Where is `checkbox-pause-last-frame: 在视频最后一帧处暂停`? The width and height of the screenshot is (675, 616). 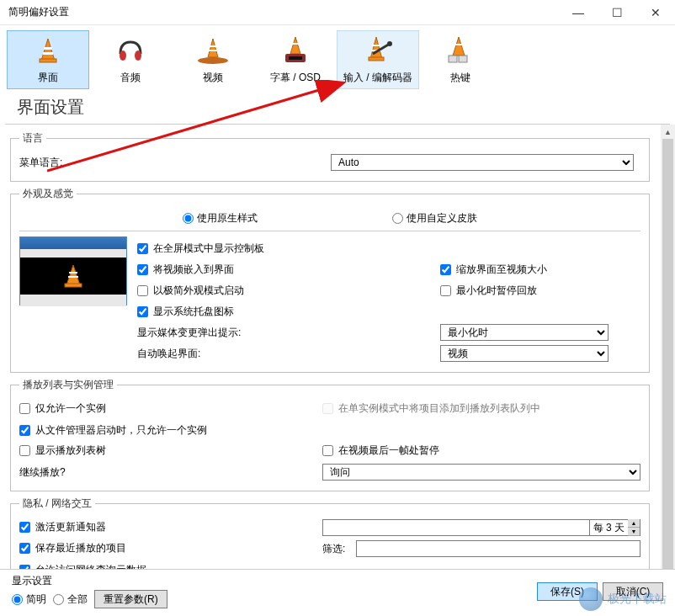 checkbox-pause-last-frame: 在视频最后一帧处暂停 is located at coordinates (380, 451).